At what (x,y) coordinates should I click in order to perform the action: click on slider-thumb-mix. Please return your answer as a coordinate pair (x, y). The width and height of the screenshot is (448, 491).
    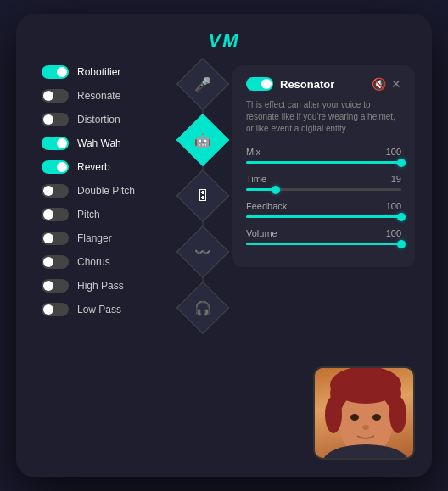
    Looking at the image, I should click on (401, 163).